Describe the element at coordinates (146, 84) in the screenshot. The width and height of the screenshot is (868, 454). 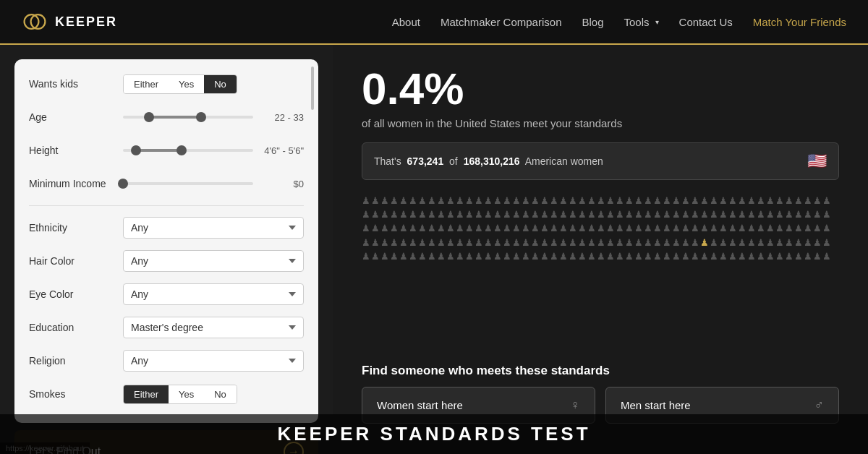
I see `wants-kids-either: Either` at that location.